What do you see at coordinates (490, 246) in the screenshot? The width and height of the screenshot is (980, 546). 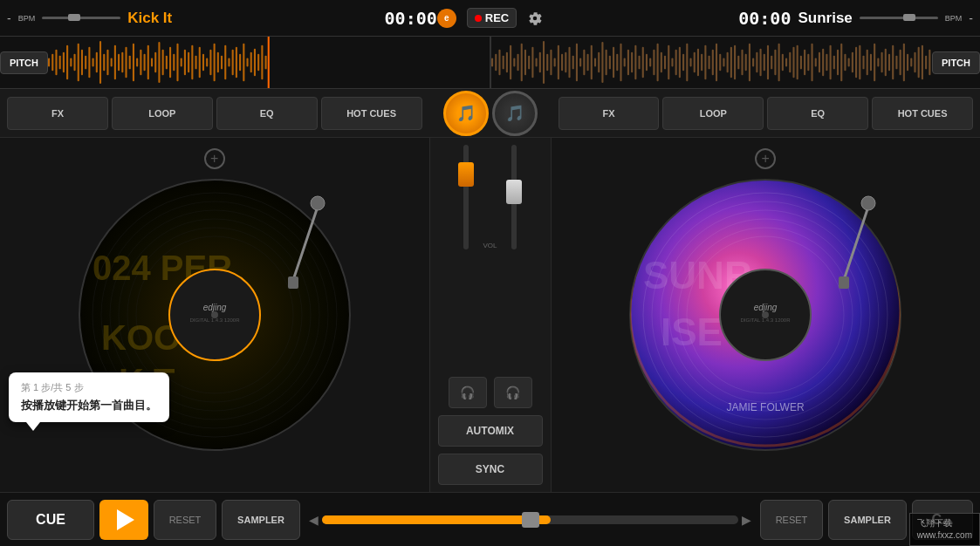 I see `vol-label: VOL` at bounding box center [490, 246].